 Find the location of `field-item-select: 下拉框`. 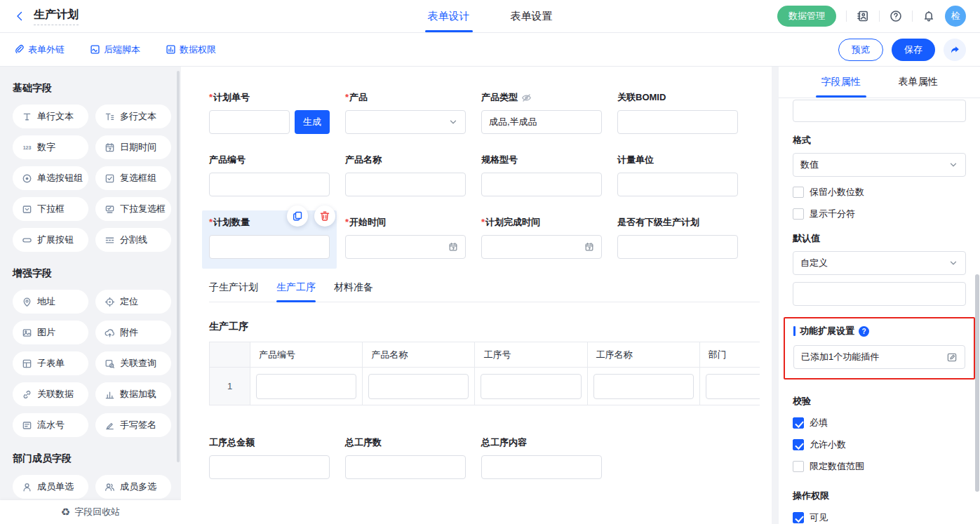

field-item-select: 下拉框 is located at coordinates (51, 209).